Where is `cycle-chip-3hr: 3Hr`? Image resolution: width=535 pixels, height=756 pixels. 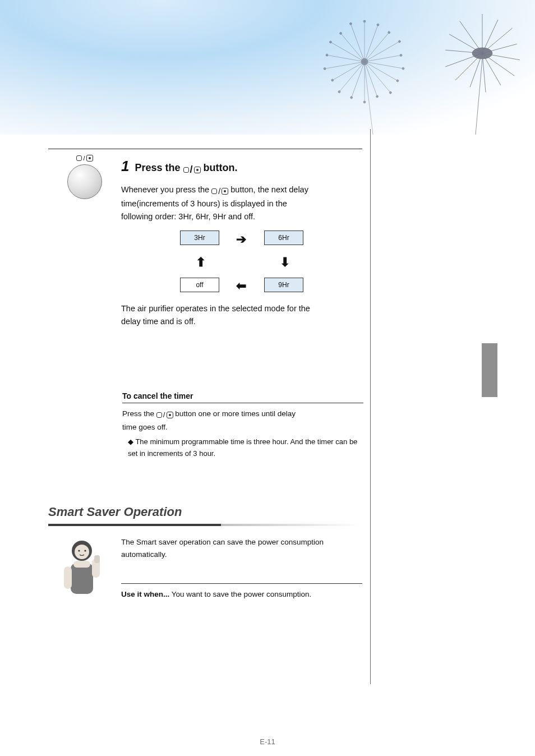
cycle-chip-3hr: 3Hr is located at coordinates (200, 238).